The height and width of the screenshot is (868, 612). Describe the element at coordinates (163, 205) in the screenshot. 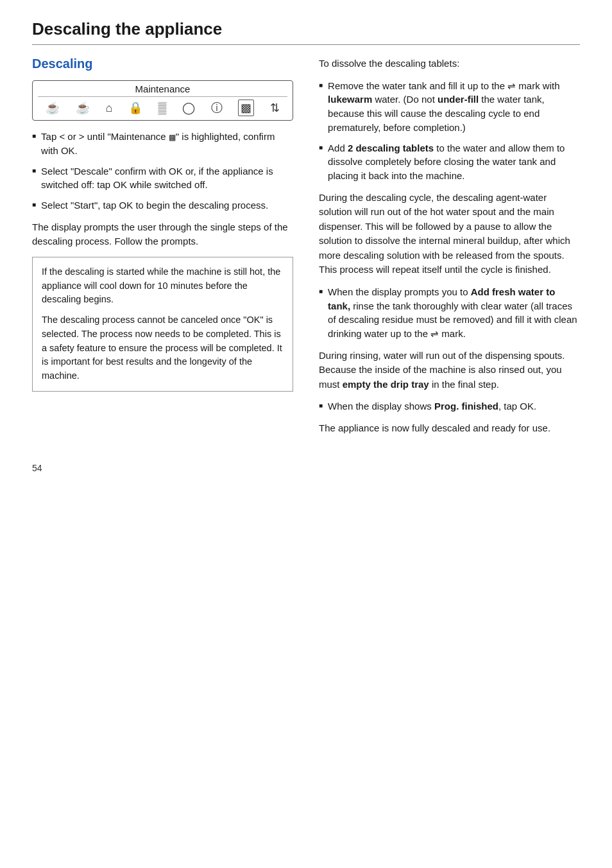

I see `bullet-item: Select "Start", tap OK to begin the desc…` at that location.